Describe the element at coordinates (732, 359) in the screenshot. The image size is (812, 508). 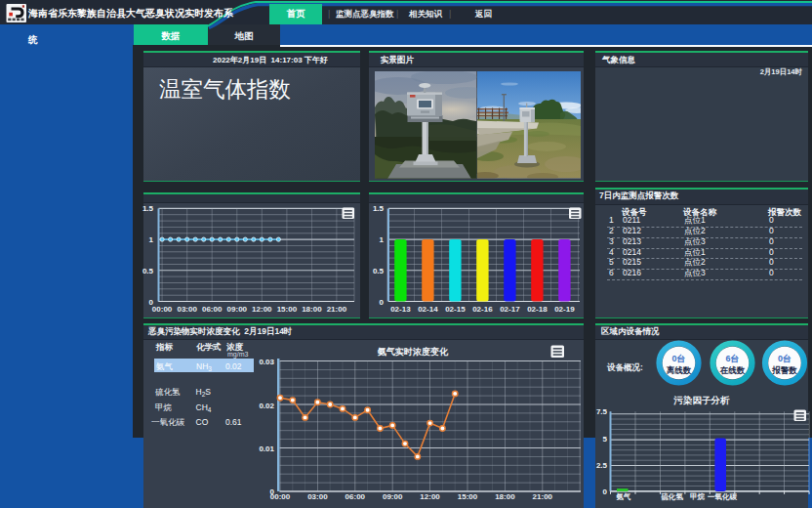
I see `svg-text: 6台` at that location.